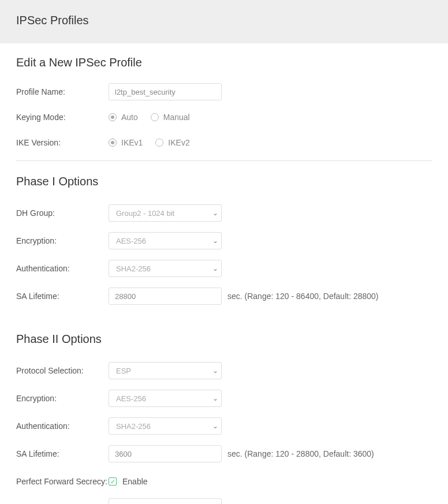  I want to click on keying-mode-auto-radio: Auto, so click(124, 117).